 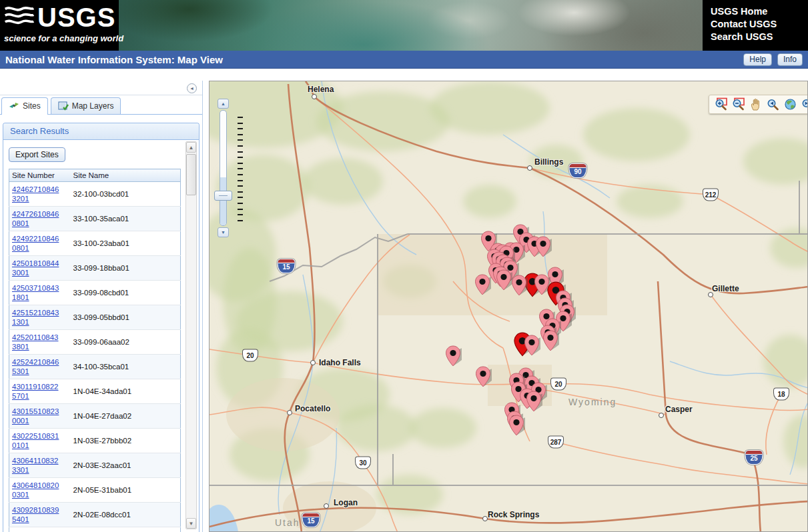 What do you see at coordinates (95, 351) in the screenshot?
I see `sites-table: Site Number Site Name 42462710846320132-…` at bounding box center [95, 351].